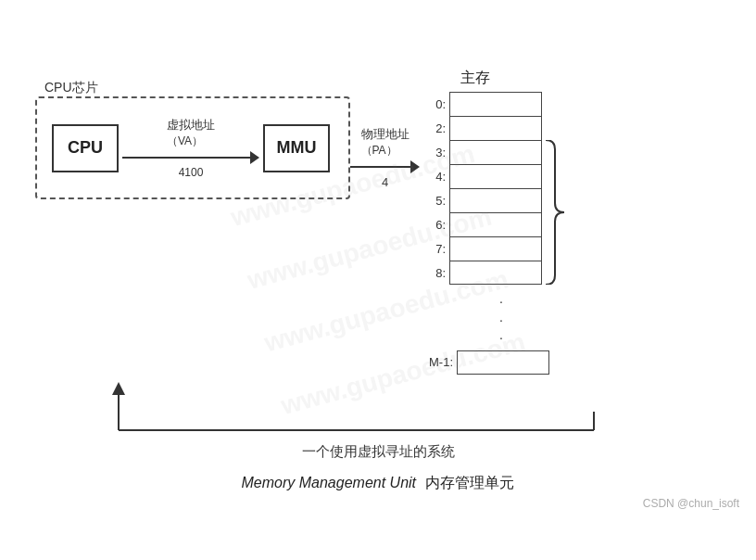  What do you see at coordinates (435, 248) in the screenshot?
I see `addr-7: 7:` at bounding box center [435, 248].